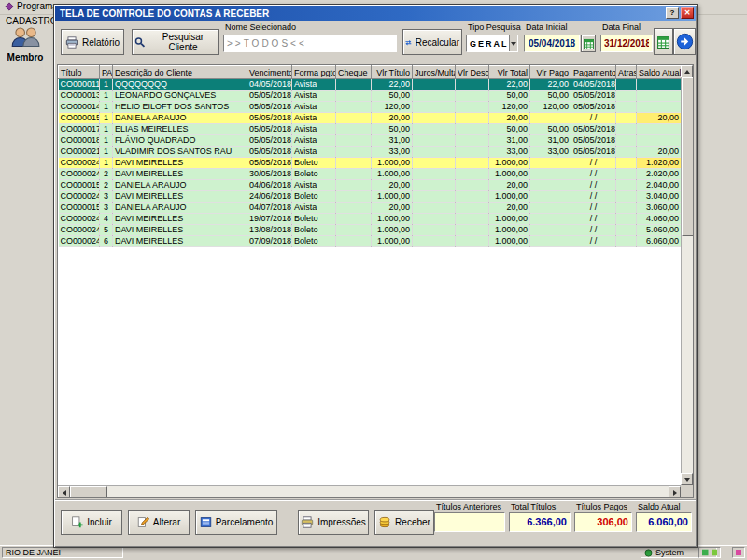  Describe the element at coordinates (552, 43) in the screenshot. I see `date-start-input` at that location.